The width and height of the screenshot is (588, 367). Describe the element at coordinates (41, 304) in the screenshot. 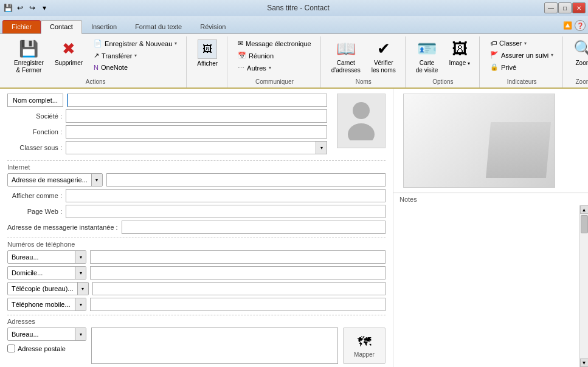

I see `telephone-mobile-dropdown-btn: Téléphone mobile...` at that location.